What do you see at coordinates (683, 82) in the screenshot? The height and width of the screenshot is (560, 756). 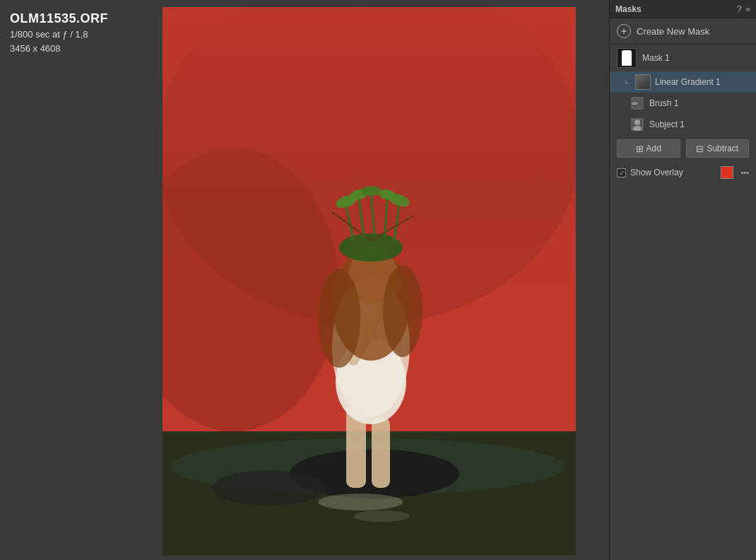 I see `linear-gradient-item: ↳ Linear Gradient 1` at bounding box center [683, 82].